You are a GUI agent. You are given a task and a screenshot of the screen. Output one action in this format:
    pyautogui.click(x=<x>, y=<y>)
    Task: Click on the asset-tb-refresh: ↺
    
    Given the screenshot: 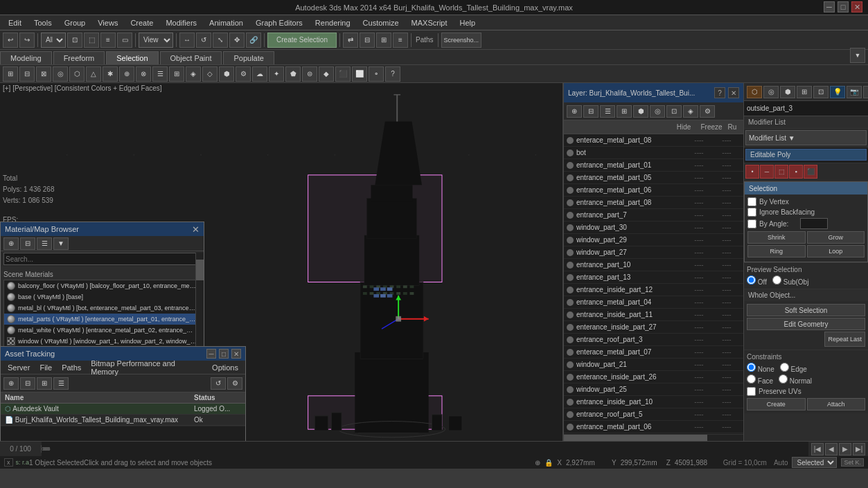 What is the action you would take?
    pyautogui.click(x=218, y=383)
    